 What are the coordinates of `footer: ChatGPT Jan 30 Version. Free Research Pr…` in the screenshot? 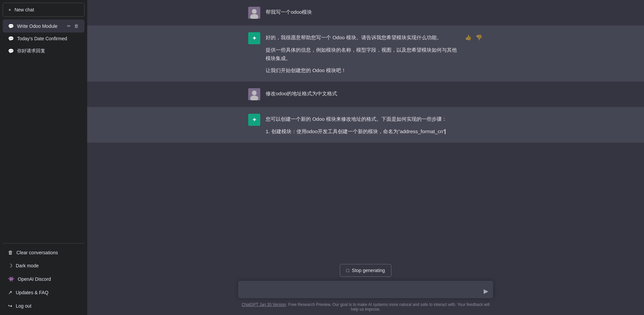 It's located at (366, 309).